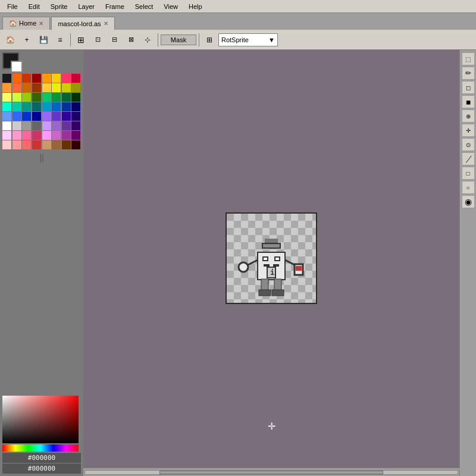  I want to click on fill-tool-button: ◼, so click(468, 102).